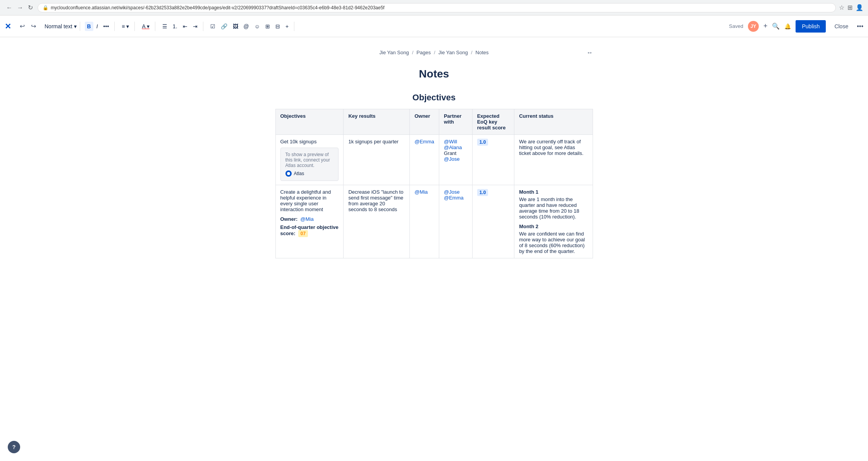 This screenshot has height=461, width=868. What do you see at coordinates (376, 122) in the screenshot?
I see `col-header-key-results: Key results` at bounding box center [376, 122].